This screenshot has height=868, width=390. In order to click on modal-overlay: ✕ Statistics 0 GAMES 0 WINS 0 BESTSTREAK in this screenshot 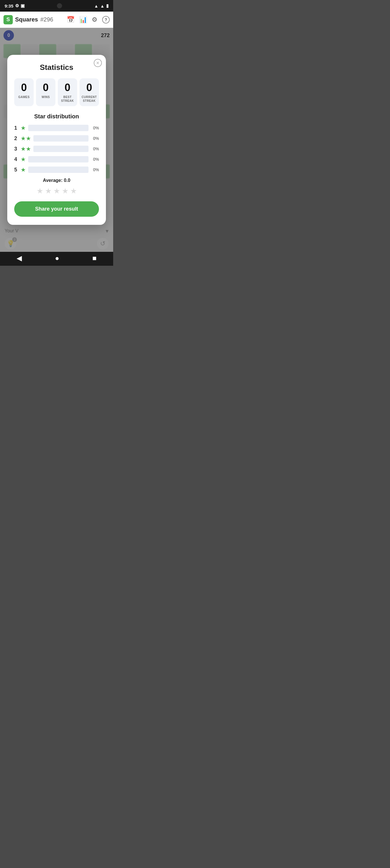, I will do `click(57, 140)`.